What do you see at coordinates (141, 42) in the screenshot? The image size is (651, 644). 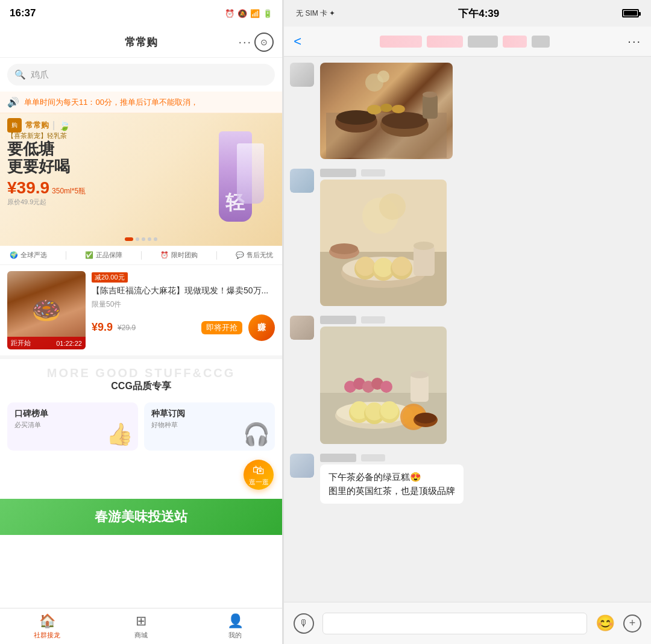 I see `left-header: 常常购 ··· ⊙` at bounding box center [141, 42].